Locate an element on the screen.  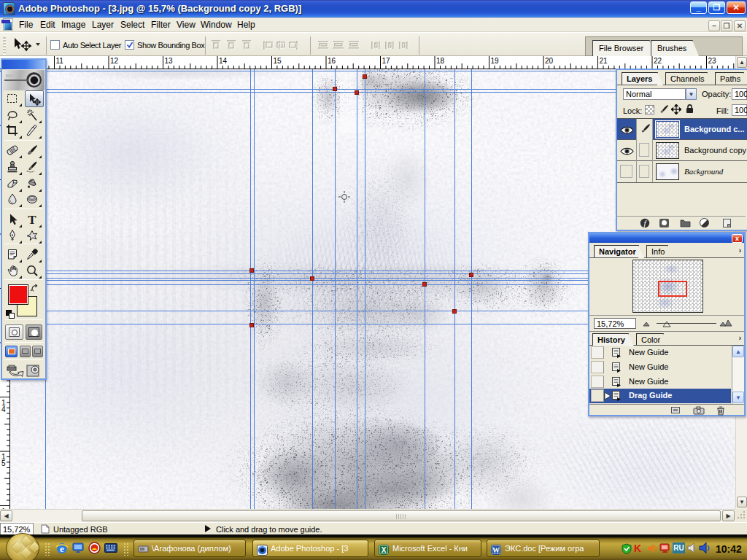
svg-text: 15 is located at coordinates (278, 61).